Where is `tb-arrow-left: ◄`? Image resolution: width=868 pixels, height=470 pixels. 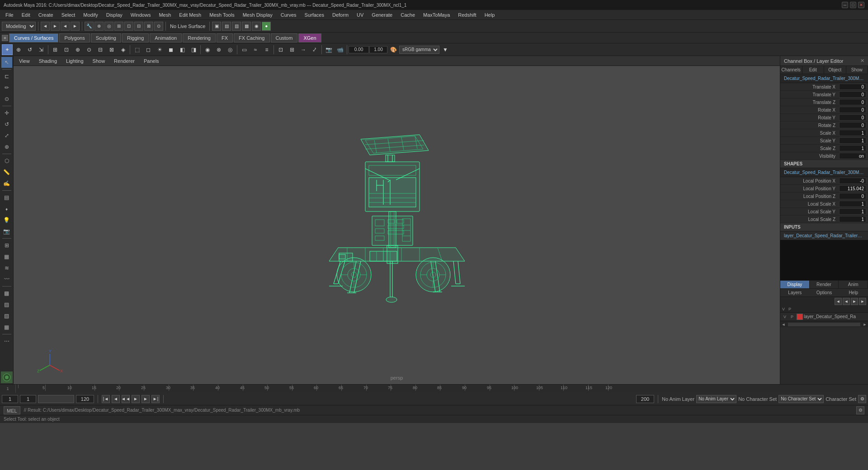
tb-arrow-left: ◄ is located at coordinates (45, 26).